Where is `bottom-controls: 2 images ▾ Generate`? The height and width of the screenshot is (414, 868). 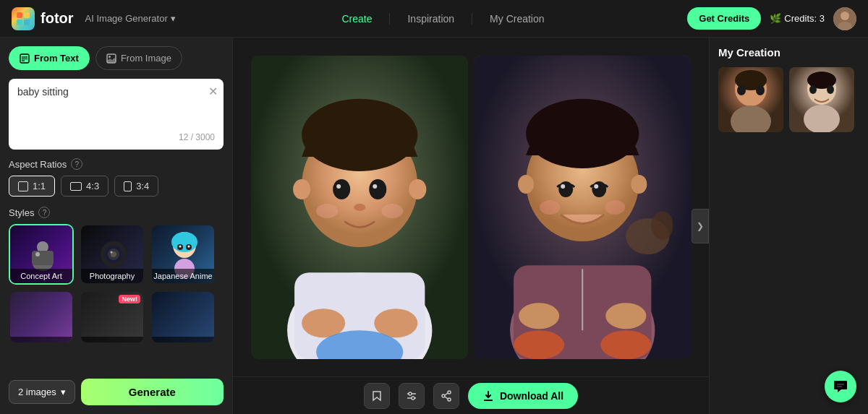 bottom-controls: 2 images ▾ Generate is located at coordinates (116, 387).